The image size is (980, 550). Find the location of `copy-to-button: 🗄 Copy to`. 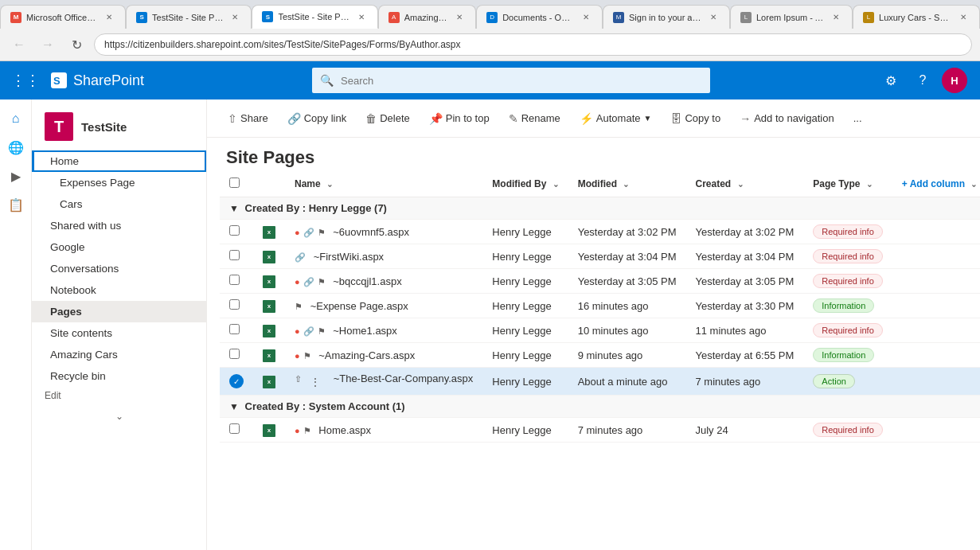

copy-to-button: 🗄 Copy to is located at coordinates (696, 119).